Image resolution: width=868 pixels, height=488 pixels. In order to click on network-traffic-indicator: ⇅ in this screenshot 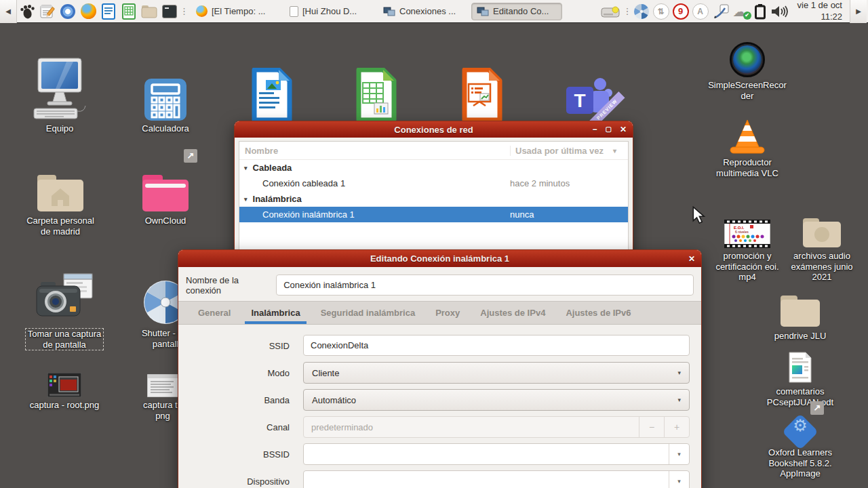, I will do `click(661, 12)`.